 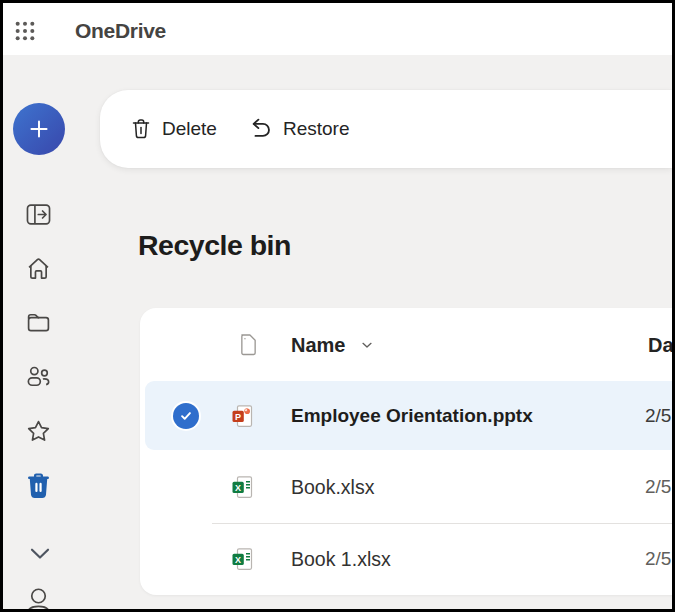 What do you see at coordinates (406, 559) in the screenshot?
I see `file-row-book-1: X Book 1.xlsx 2/5` at bounding box center [406, 559].